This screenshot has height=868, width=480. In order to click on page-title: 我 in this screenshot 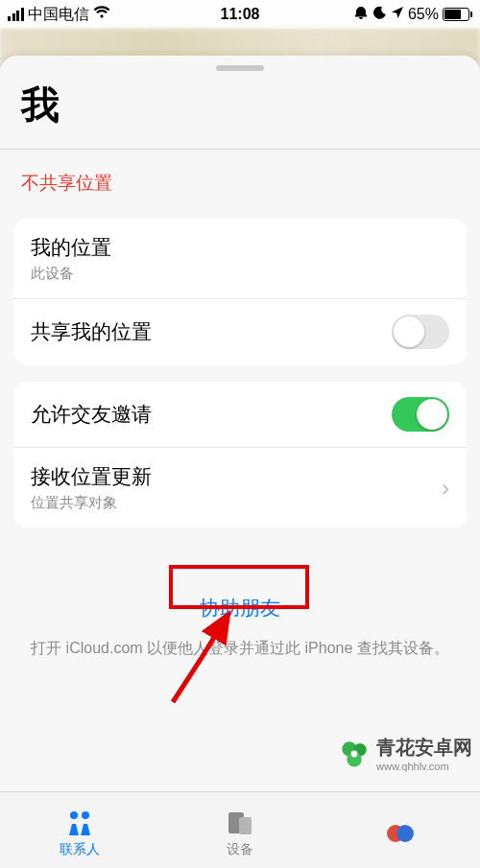, I will do `click(240, 113)`.